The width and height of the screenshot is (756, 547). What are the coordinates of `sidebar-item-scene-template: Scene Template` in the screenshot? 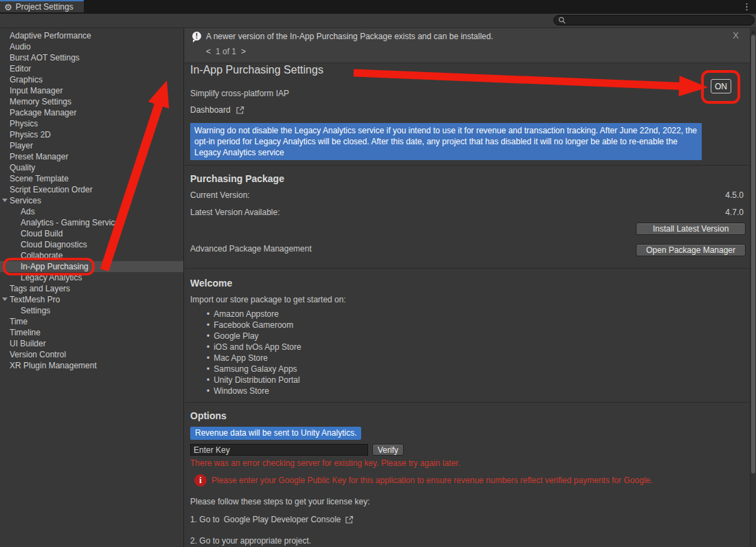 It's located at (92, 179).